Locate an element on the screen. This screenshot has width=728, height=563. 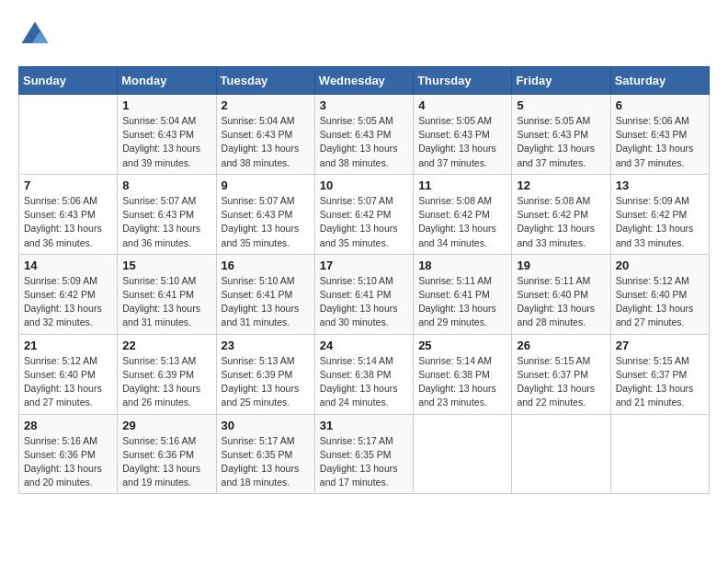
calendar-cell: 3Sunrise: 5:05 AMSunset: 6:43 PMDaylight… is located at coordinates (364, 134).